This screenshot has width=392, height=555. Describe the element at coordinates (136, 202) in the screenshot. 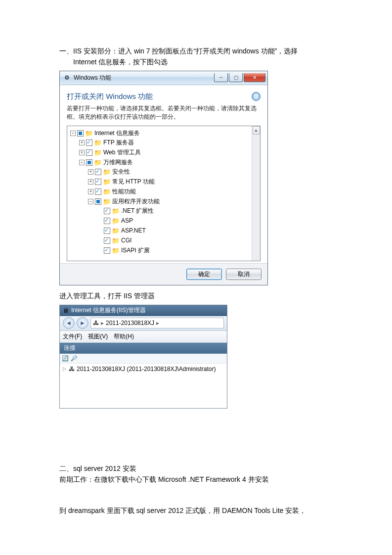

I see `tree-item-label: 应用程序开发功能` at that location.